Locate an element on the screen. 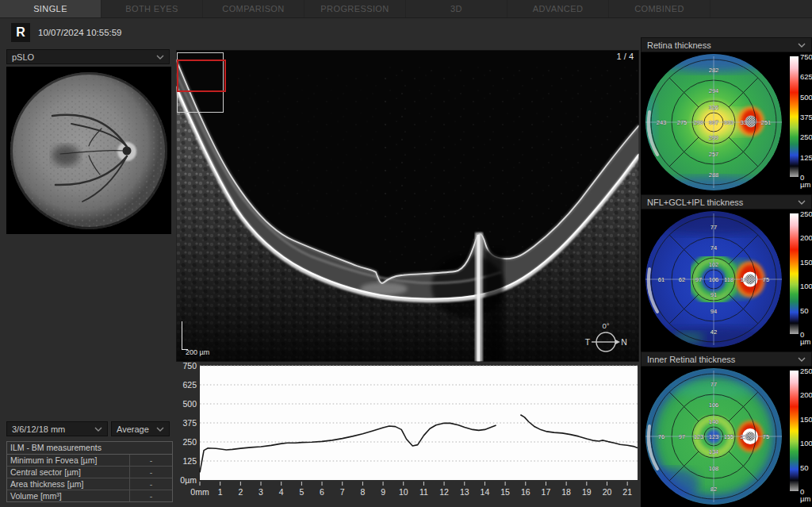  panel-header-retina-thickness: Retina thickness is located at coordinates (726, 44).